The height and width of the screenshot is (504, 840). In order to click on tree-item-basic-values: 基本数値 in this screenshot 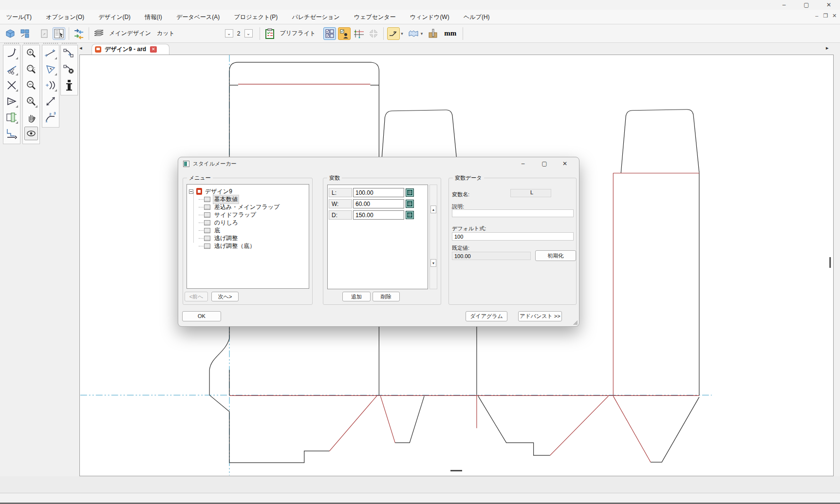, I will do `click(219, 200)`.